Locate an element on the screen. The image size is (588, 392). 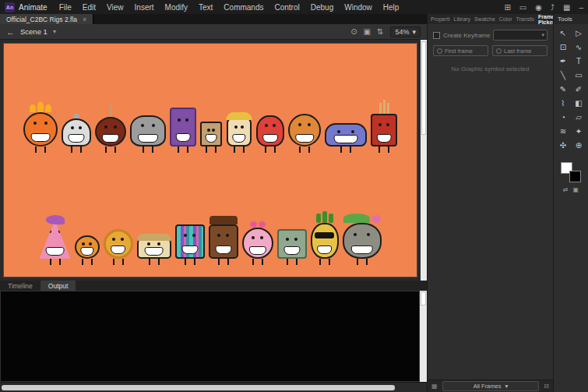
menu-item-window: Window is located at coordinates (358, 8).